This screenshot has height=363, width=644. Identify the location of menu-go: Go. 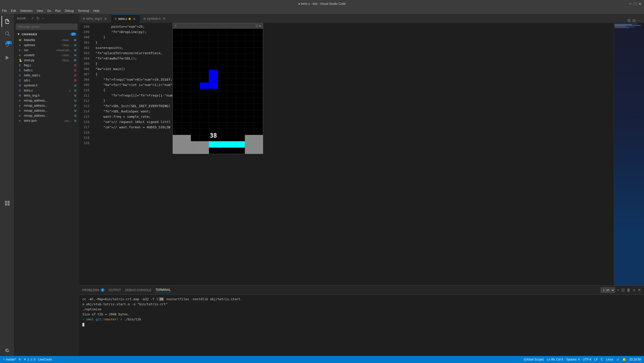
(49, 11).